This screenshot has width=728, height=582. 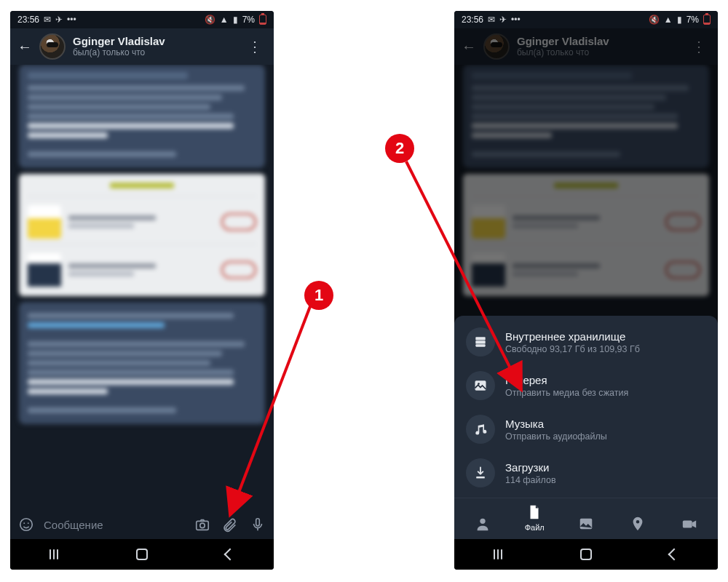 I want to click on annotation-badge-1: 1, so click(x=319, y=295).